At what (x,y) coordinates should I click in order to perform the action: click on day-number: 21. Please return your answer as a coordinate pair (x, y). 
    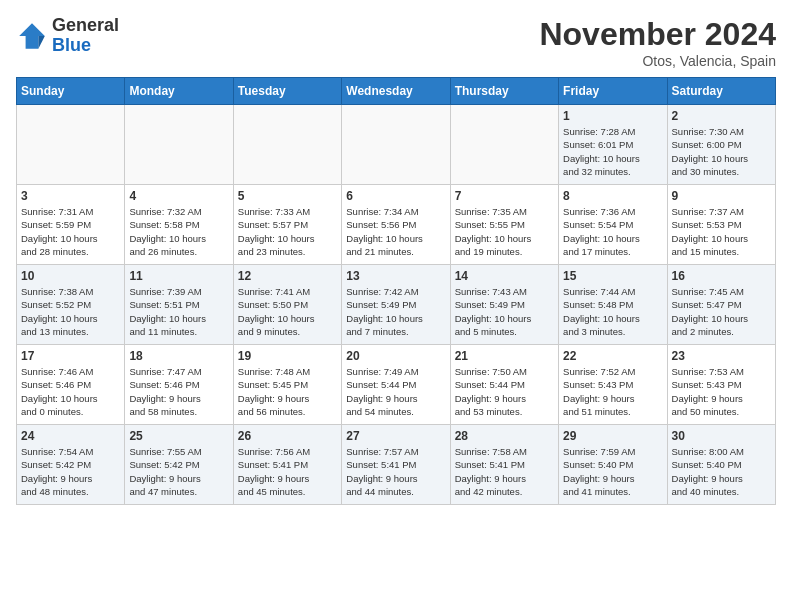
    Looking at the image, I should click on (504, 356).